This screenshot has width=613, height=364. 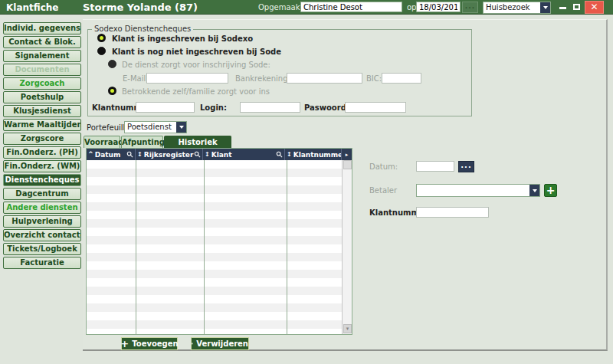 What do you see at coordinates (90, 155) in the screenshot?
I see `sort-asc-icon: ^` at bounding box center [90, 155].